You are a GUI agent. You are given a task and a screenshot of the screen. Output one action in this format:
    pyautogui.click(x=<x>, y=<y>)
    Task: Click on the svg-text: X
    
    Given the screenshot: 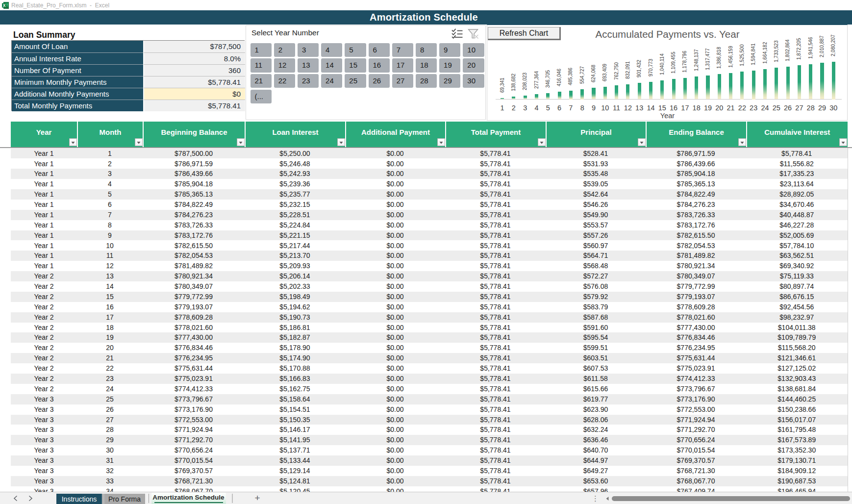 What is the action you would take?
    pyautogui.click(x=4, y=5)
    